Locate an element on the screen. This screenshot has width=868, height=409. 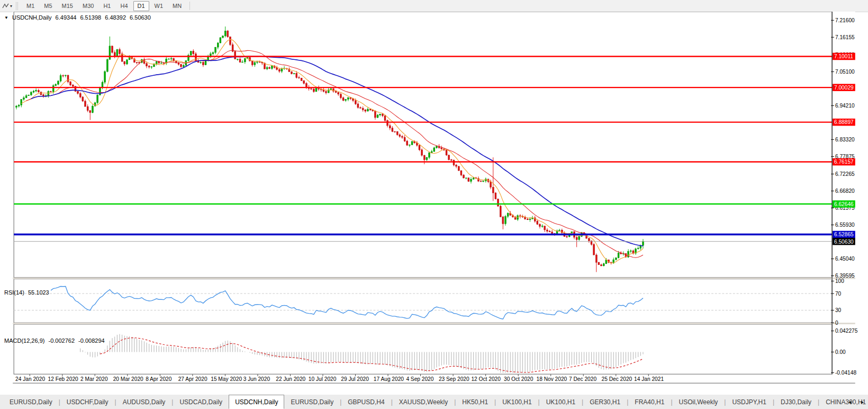
price-tick-label: 6.66820 is located at coordinates (845, 191).